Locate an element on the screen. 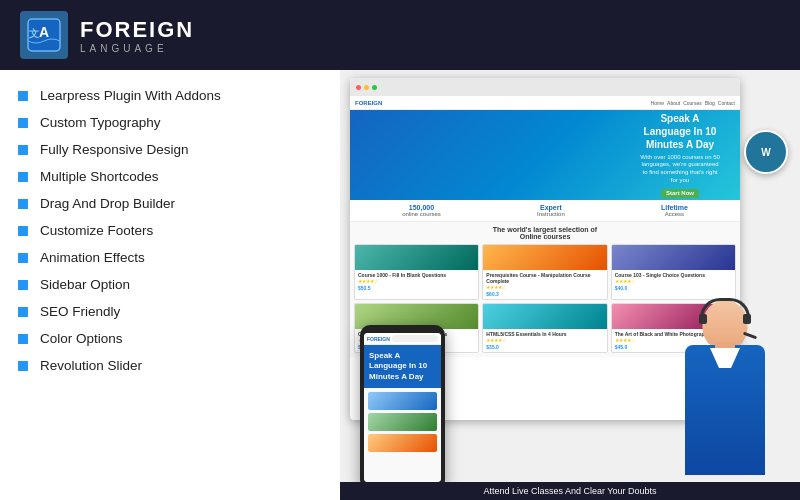 This screenshot has width=800, height=500. feature-label: Custom Typography is located at coordinates (100, 122).